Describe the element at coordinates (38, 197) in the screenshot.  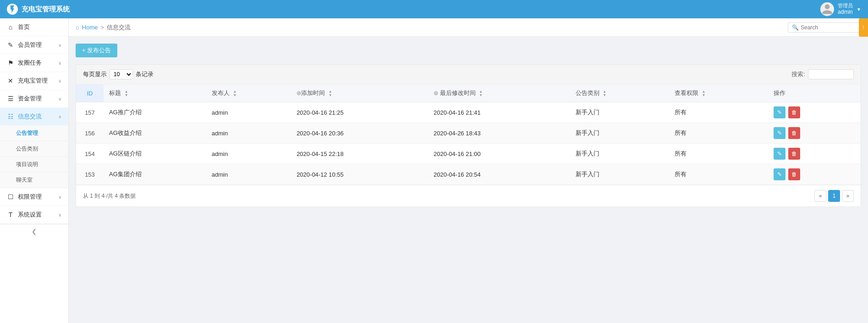
I see `sidebar-label-perms: 权限管理` at that location.